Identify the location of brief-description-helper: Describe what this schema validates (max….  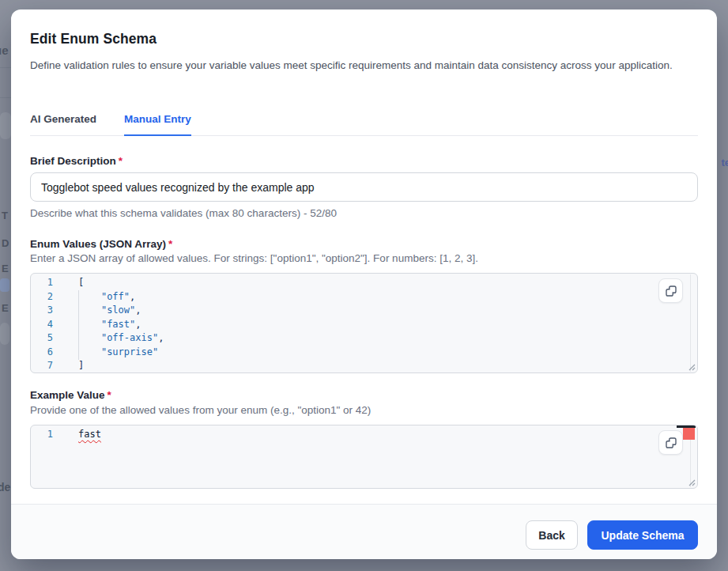
(183, 214).